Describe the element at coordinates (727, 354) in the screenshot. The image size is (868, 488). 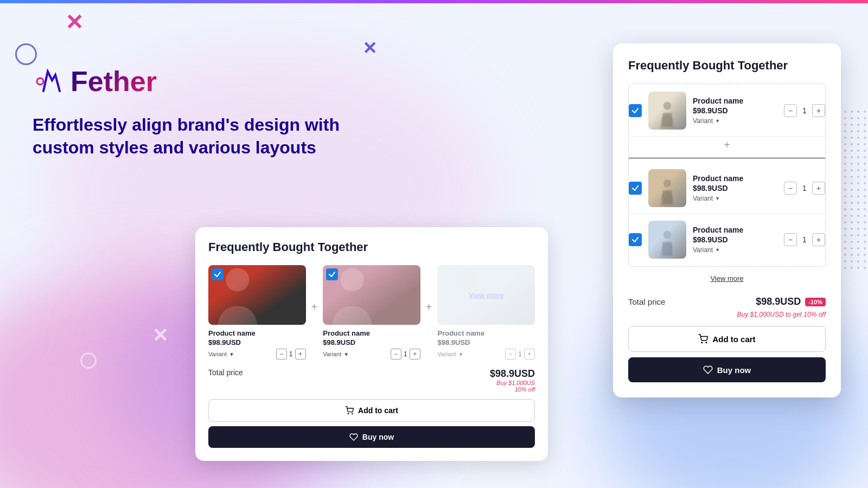
I see `main-btns: Add to cart Buy now` at that location.